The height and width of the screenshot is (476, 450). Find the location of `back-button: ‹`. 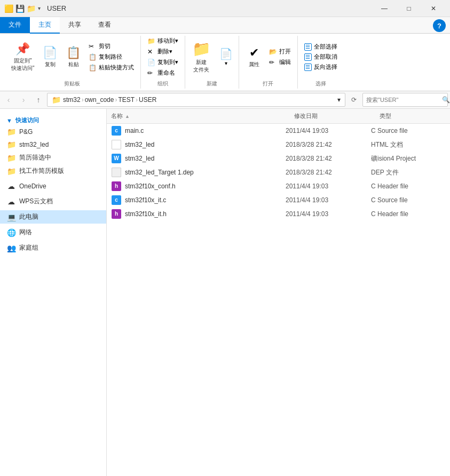

back-button: ‹ is located at coordinates (9, 100).